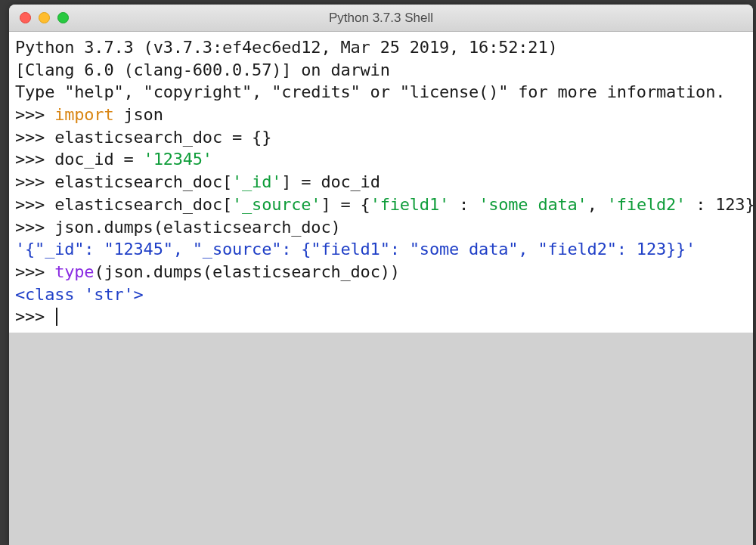  I want to click on zoom-icon, so click(64, 18).